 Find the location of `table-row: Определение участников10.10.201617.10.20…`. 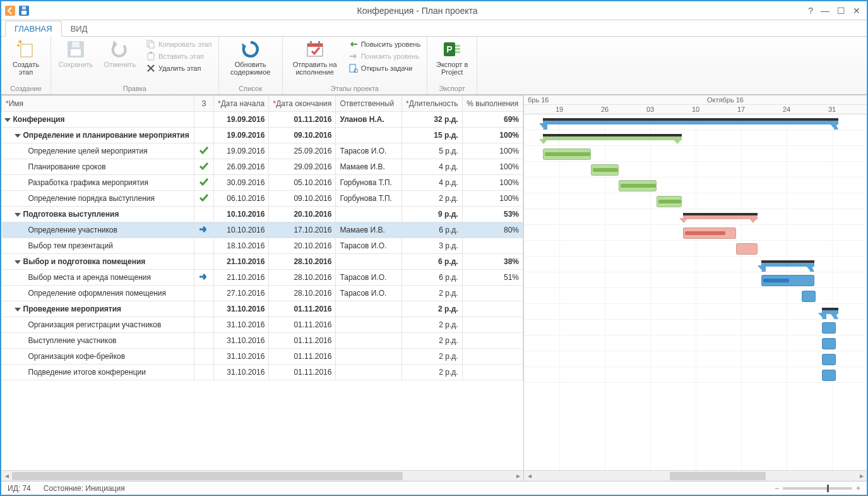

table-row: Определение участников10.10.201617.10.20… is located at coordinates (263, 230).